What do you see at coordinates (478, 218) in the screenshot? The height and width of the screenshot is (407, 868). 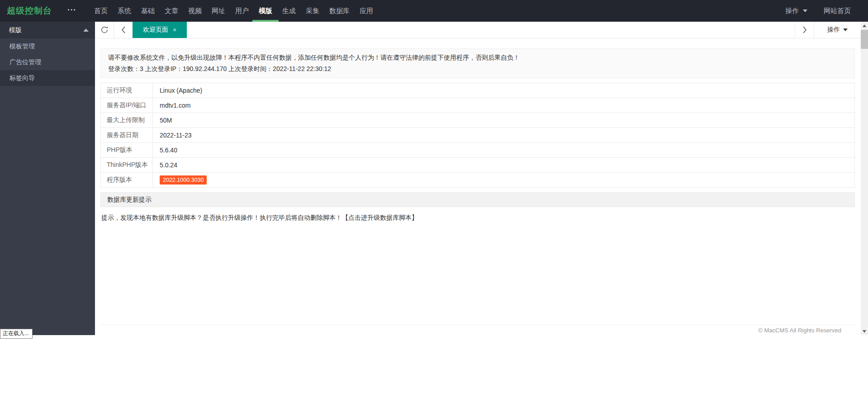 I see `db-update-tip: 提示，发现本地有数据库升级脚本？是否执行升级操作！执行完毕后将自动删除脚本！【点…` at bounding box center [478, 218].